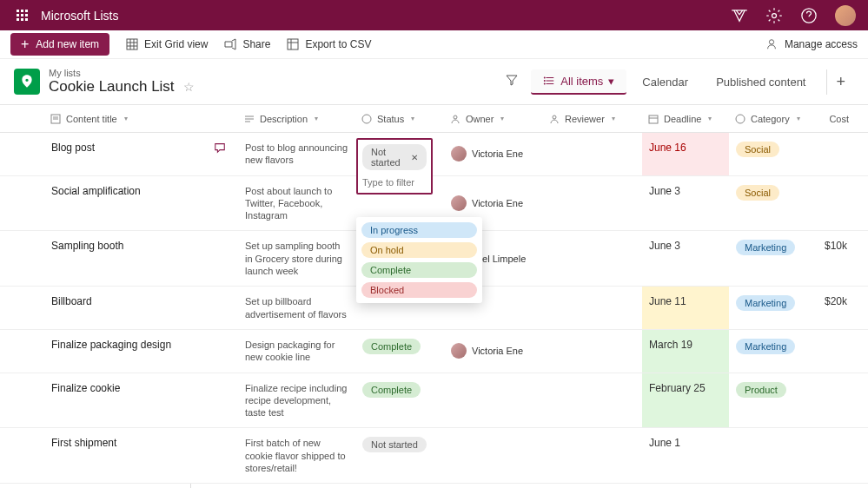  What do you see at coordinates (761, 82) in the screenshot?
I see `view-published-content: Published content` at bounding box center [761, 82].